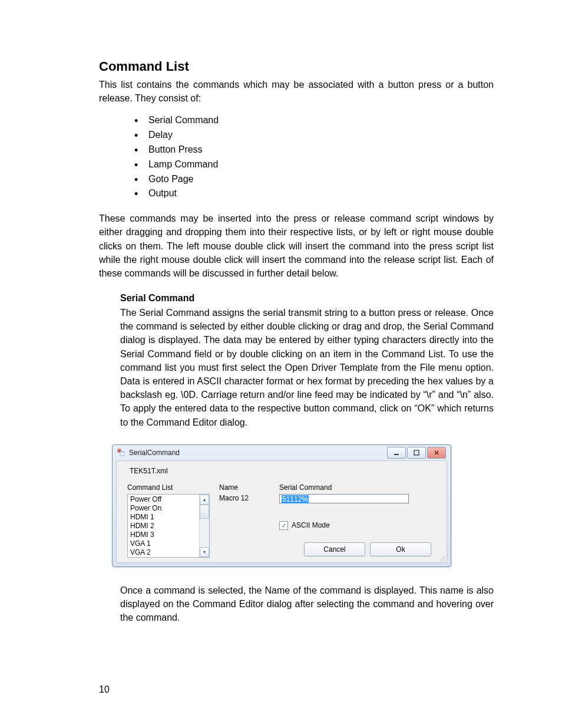 The image size is (562, 728). I want to click on list-item: Delay, so click(321, 136).